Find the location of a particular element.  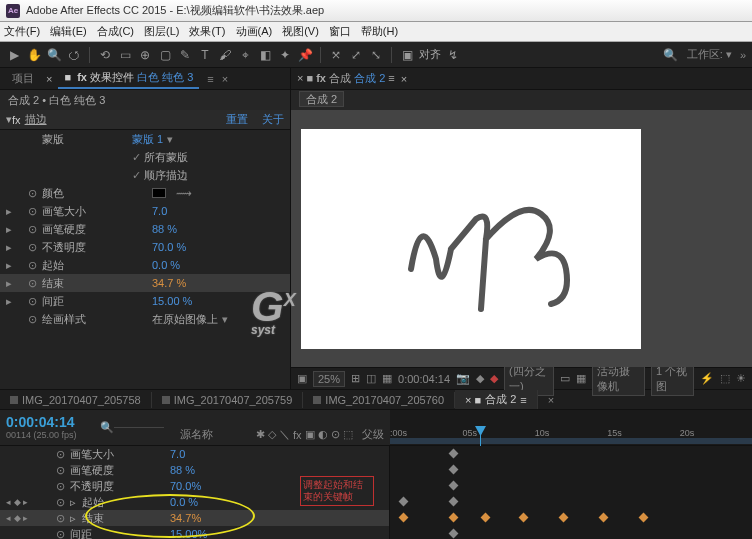

menu-help: 帮助(H) is located at coordinates (380, 32).